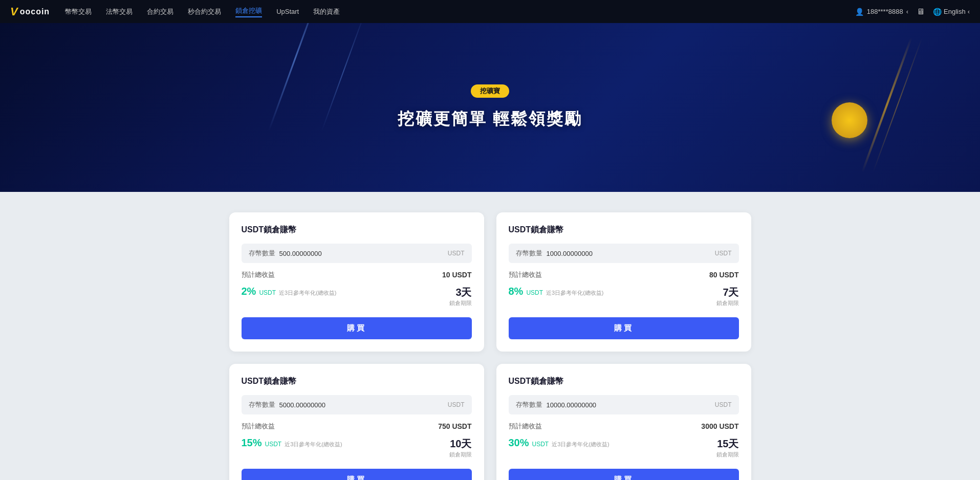  What do you see at coordinates (624, 426) in the screenshot?
I see `earnings-row-3: 預計總收益 3000 USDT` at bounding box center [624, 426].